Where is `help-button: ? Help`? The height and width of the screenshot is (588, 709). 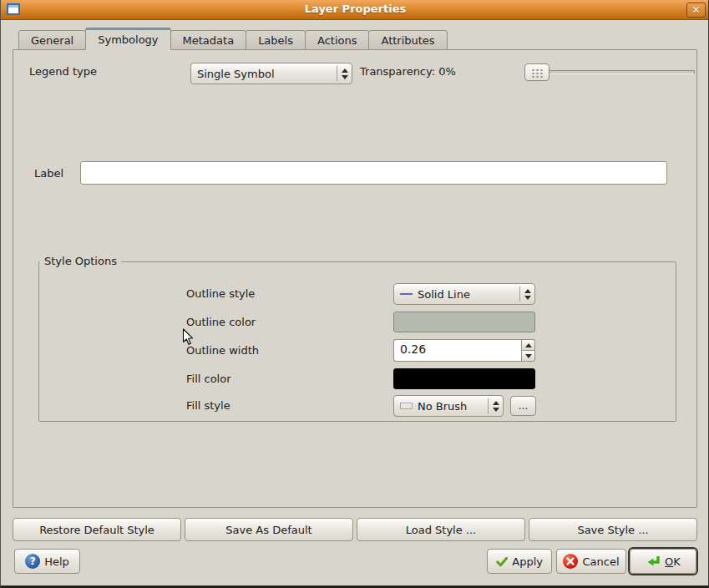
help-button: ? Help is located at coordinates (47, 561).